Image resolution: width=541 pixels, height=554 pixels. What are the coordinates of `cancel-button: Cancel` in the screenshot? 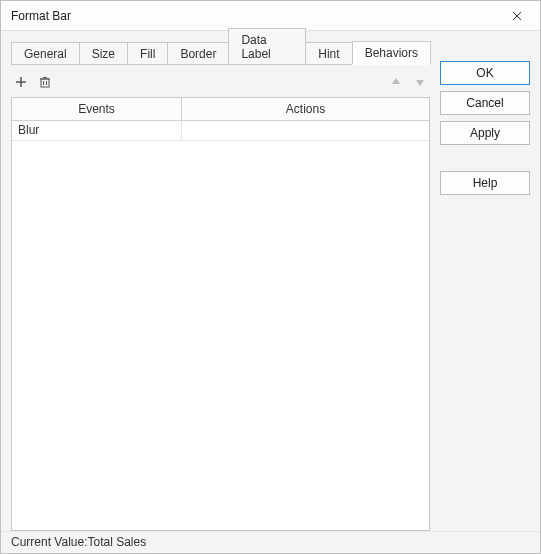 It's located at (485, 103).